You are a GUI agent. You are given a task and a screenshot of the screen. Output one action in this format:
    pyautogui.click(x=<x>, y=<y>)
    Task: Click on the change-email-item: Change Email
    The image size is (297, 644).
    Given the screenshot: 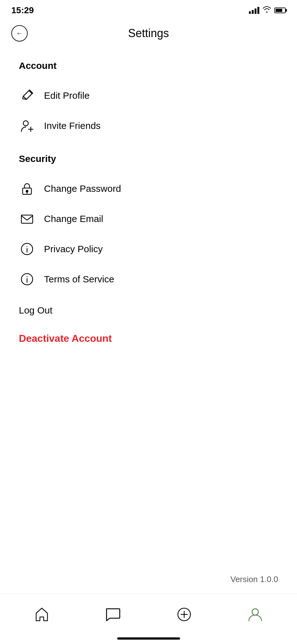 What is the action you would take?
    pyautogui.click(x=148, y=219)
    